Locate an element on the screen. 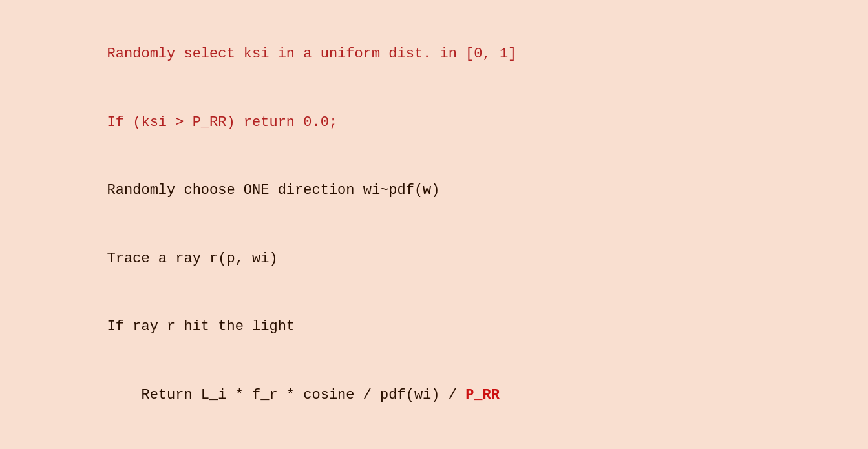  comment2-text: Randomly select ksi in a uniform dist. i… is located at coordinates (295, 54).